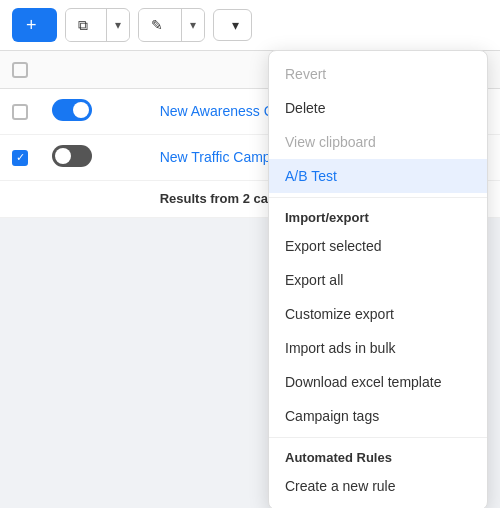  Describe the element at coordinates (378, 108) in the screenshot. I see `menu-item-delete: Delete` at that location.